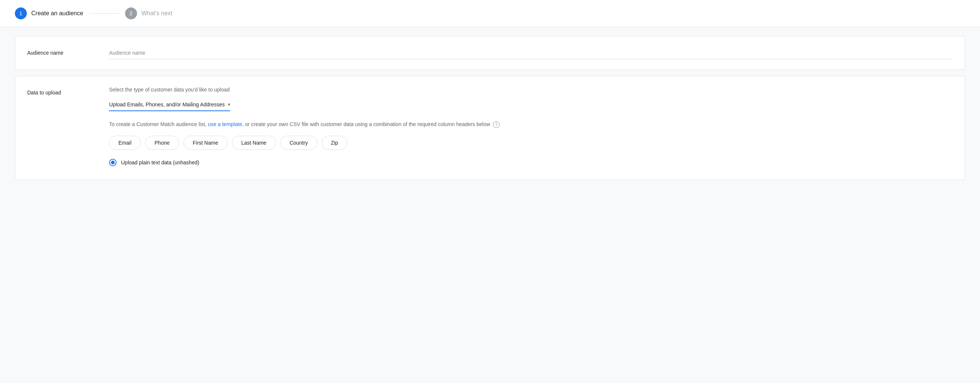  Describe the element at coordinates (225, 124) in the screenshot. I see `template-link: use a template` at that location.